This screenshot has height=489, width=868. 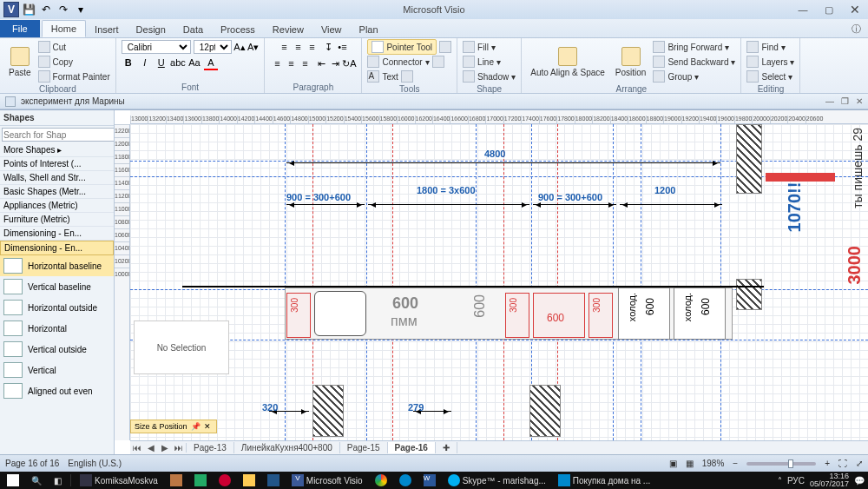 I want to click on align-top-icon: ≡, so click(x=284, y=47).